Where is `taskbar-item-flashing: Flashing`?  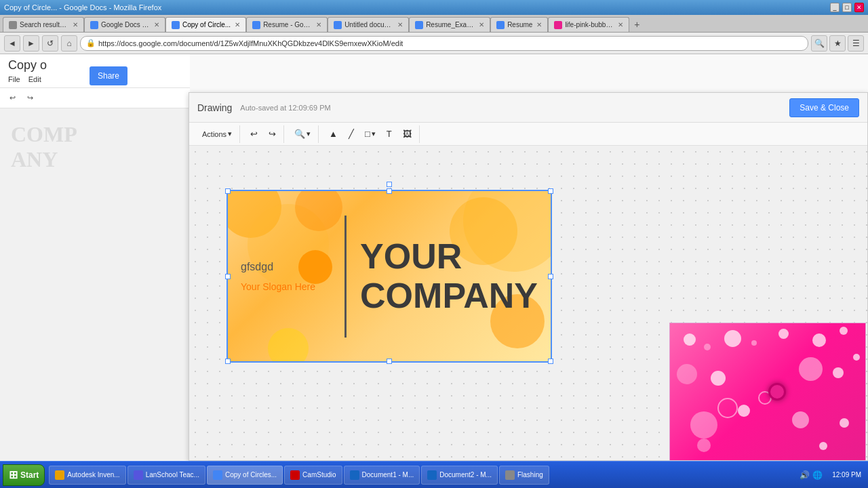
taskbar-item-flashing: Flashing is located at coordinates (524, 475).